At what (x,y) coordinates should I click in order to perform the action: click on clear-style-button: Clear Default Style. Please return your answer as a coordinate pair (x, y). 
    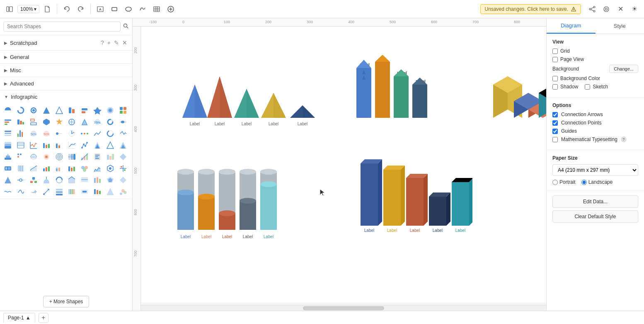
    Looking at the image, I should click on (595, 217).